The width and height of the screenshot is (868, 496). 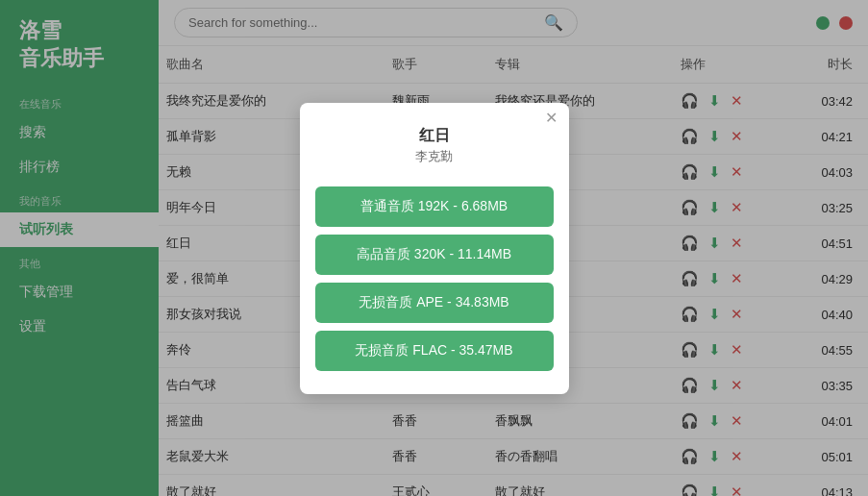 I want to click on modal-header: ✕, so click(x=434, y=114).